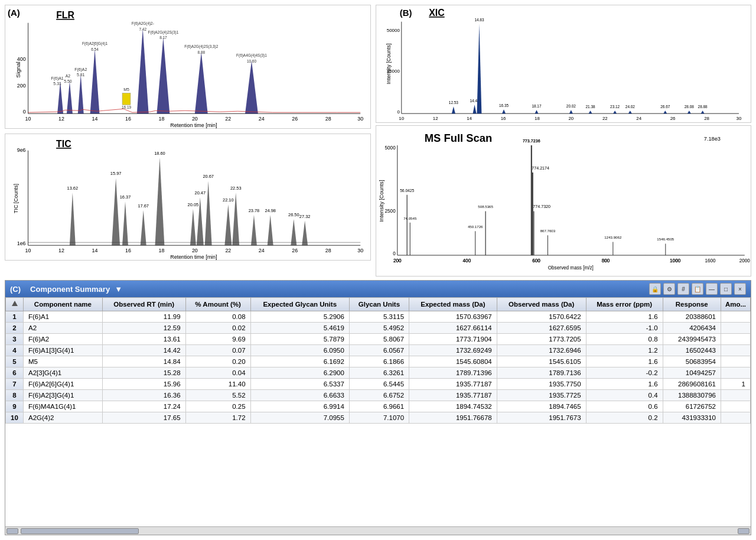 This screenshot has width=756, height=540. Describe the element at coordinates (454, 317) in the screenshot. I see `row-exp-mass: 1570.63967` at that location.